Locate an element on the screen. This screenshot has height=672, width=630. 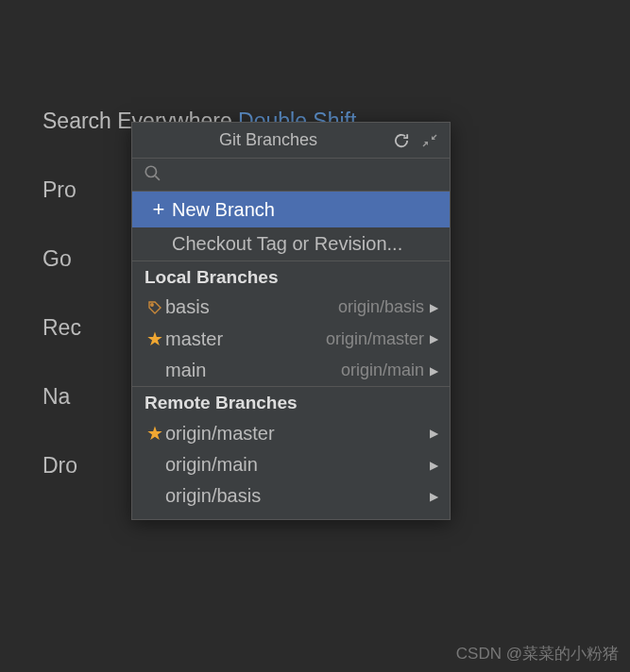
local-branch-item: main origin/main ▶ is located at coordinates (291, 370).